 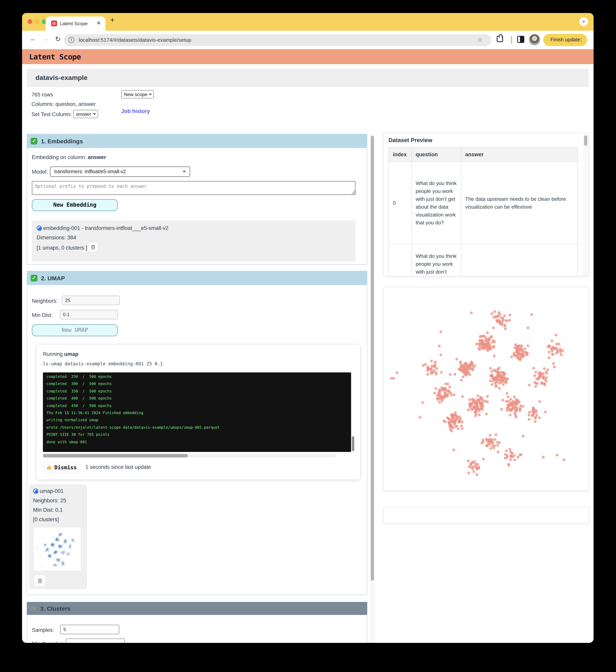 What do you see at coordinates (486, 389) in the screenshot?
I see `umap-scatter-card` at bounding box center [486, 389].